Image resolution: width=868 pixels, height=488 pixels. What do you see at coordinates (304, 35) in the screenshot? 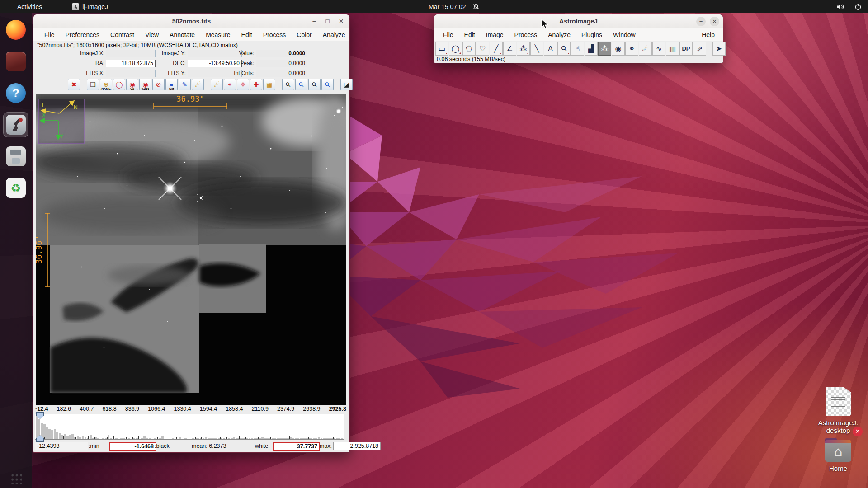
I see `fits-menu-color: Color` at bounding box center [304, 35].